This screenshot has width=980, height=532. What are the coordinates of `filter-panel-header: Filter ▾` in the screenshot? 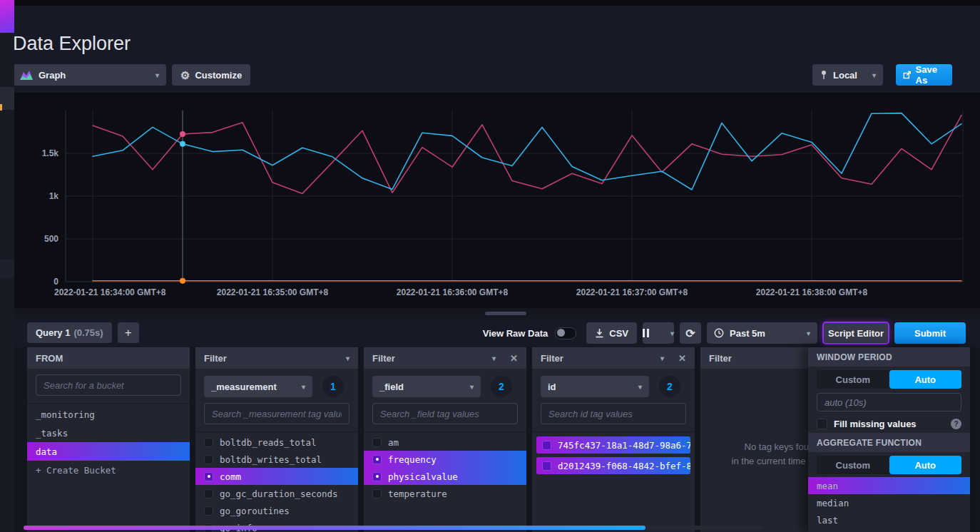 It's located at (277, 358).